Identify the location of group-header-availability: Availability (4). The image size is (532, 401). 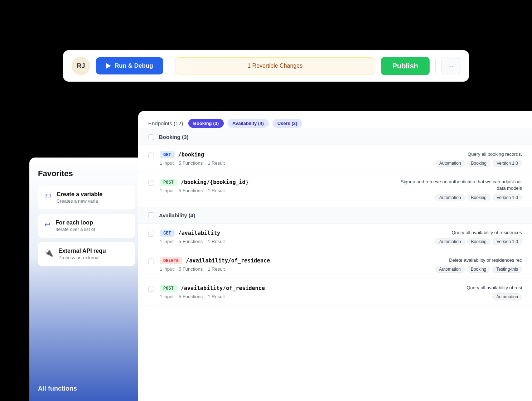
(335, 216).